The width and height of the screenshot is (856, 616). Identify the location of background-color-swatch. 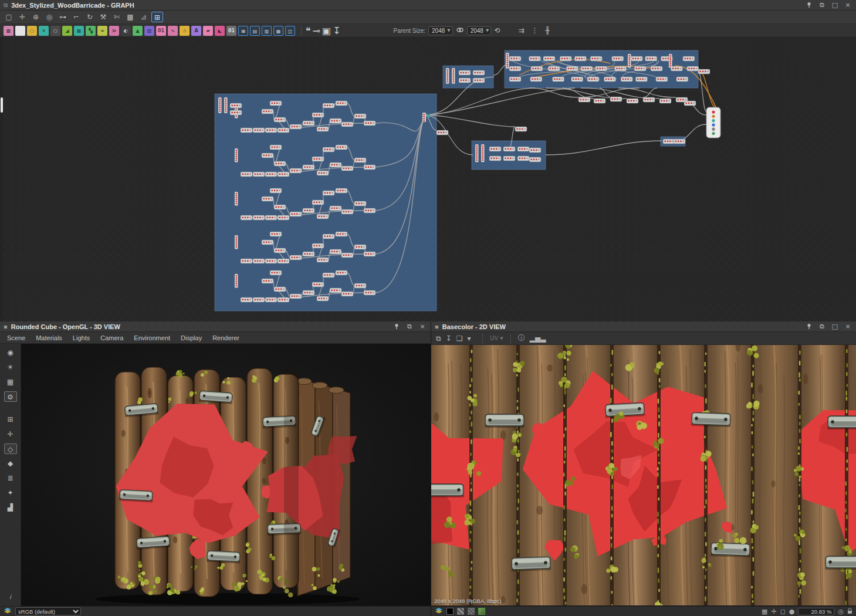
(450, 611).